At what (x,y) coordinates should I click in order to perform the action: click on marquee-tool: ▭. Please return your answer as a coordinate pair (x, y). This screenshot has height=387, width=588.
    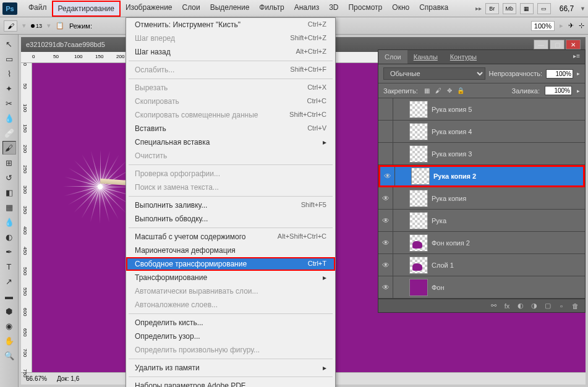
    Looking at the image, I should click on (9, 59).